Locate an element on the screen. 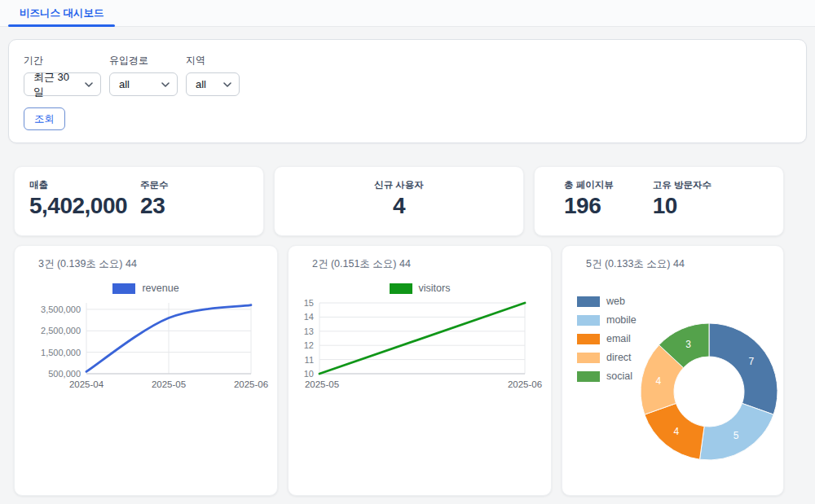  field-region: 지역 all is located at coordinates (213, 75).